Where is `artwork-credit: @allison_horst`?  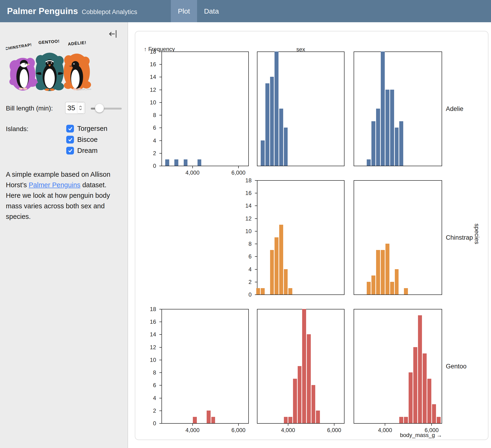
artwork-credit: @allison_horst is located at coordinates (84, 89).